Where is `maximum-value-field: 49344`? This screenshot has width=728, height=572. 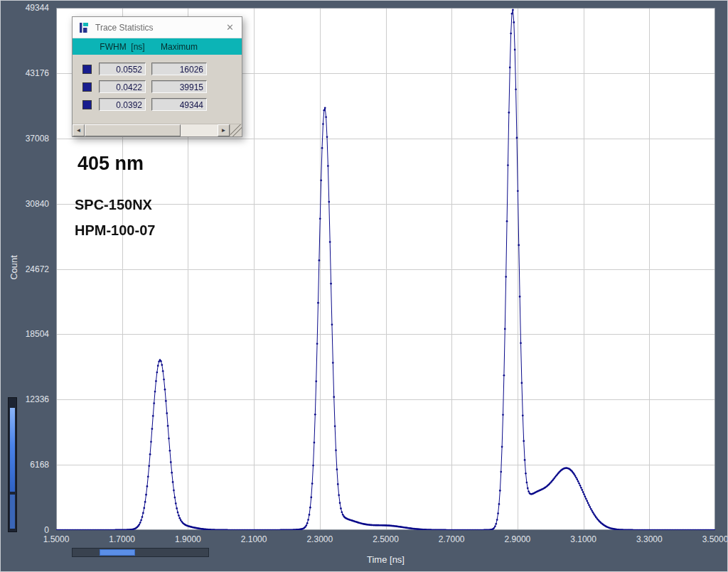 maximum-value-field: 49344 is located at coordinates (179, 104).